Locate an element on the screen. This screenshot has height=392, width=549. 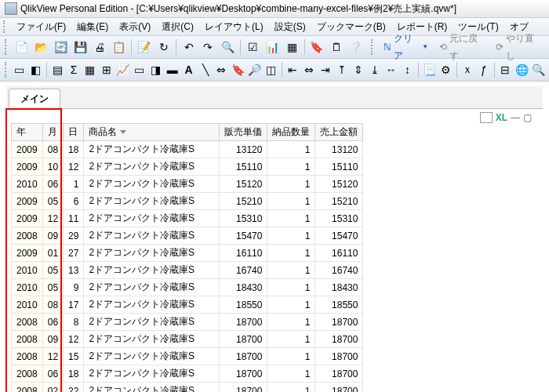
cell-unit-price: 18430 is located at coordinates (243, 288).